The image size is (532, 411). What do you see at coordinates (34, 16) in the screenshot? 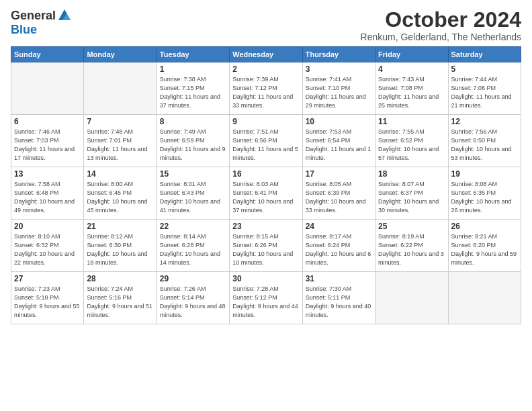
I see `logo-general-text: General` at bounding box center [34, 16].